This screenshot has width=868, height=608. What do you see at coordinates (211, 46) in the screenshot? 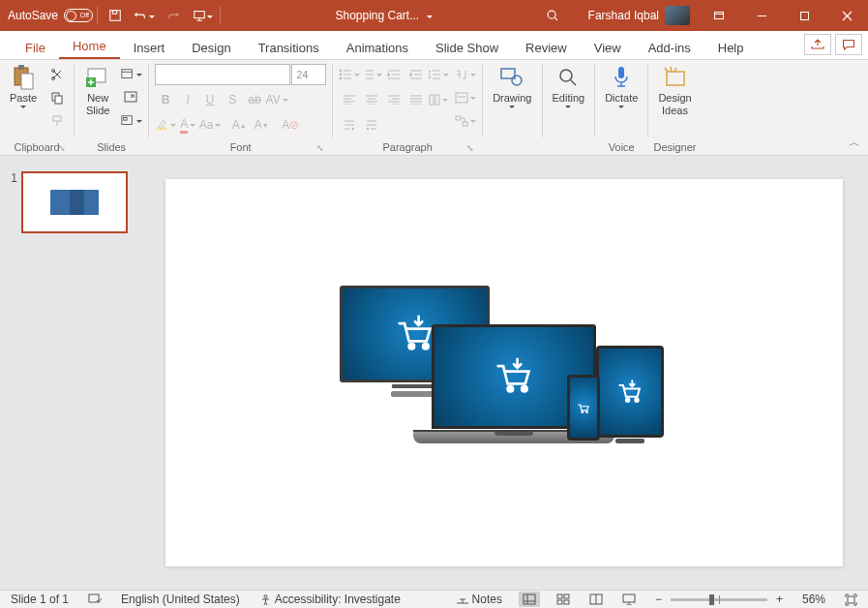
I see `tab-design: Design` at bounding box center [211, 46].